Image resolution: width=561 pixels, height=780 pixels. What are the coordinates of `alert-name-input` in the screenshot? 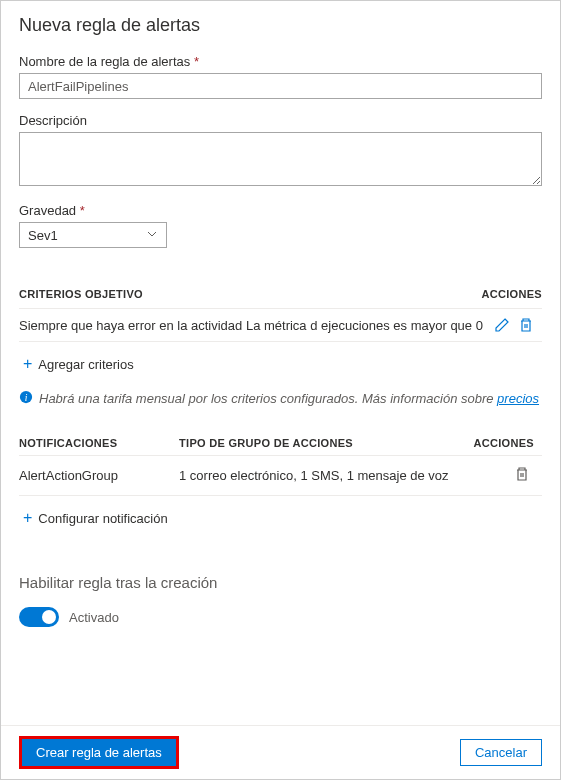 It's located at (280, 86).